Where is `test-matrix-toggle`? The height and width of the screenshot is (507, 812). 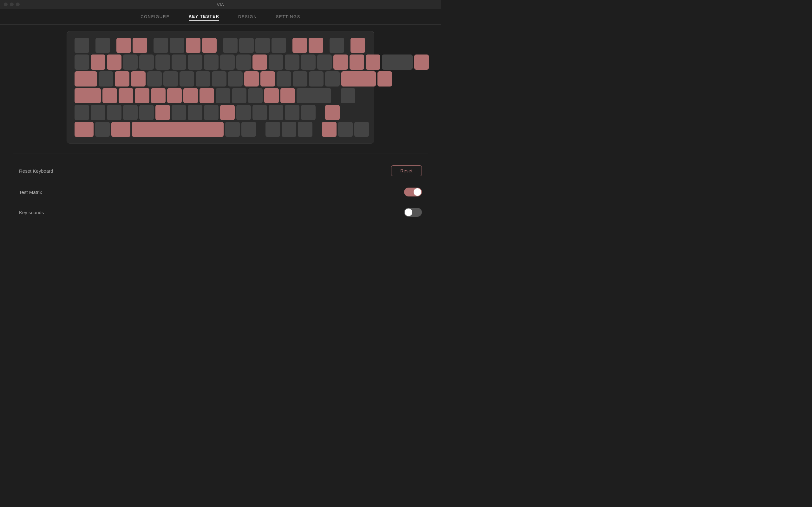 test-matrix-toggle is located at coordinates (413, 192).